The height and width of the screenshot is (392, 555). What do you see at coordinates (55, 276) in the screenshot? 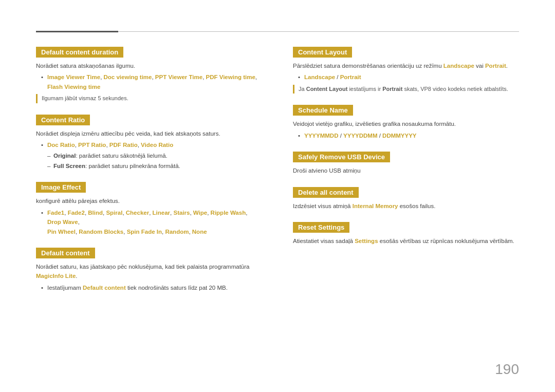
I see `highlight: MagicInfo Lite` at bounding box center [55, 276].